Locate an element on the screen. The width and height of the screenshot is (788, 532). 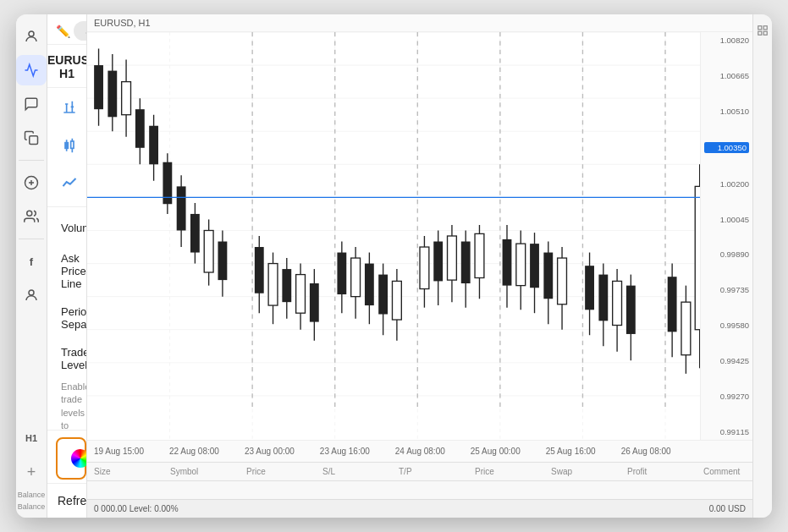
person-icon is located at coordinates (31, 36).